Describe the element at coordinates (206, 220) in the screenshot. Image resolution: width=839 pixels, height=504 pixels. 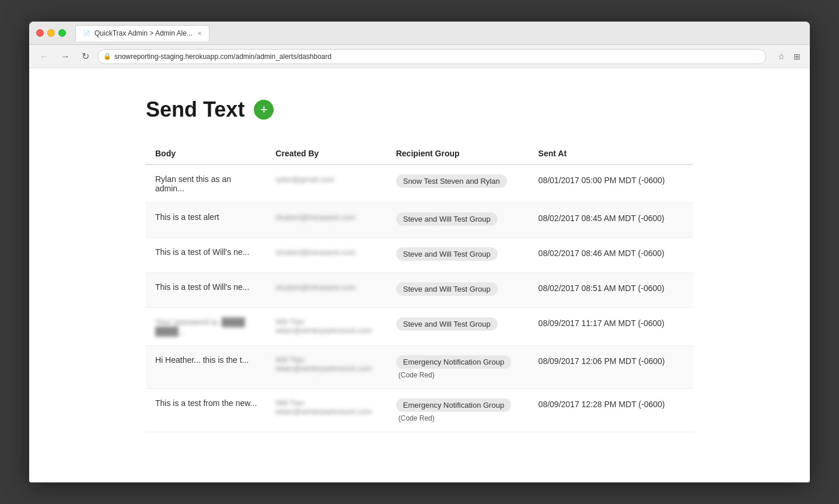
I see `cell-body: This is a test alert` at that location.